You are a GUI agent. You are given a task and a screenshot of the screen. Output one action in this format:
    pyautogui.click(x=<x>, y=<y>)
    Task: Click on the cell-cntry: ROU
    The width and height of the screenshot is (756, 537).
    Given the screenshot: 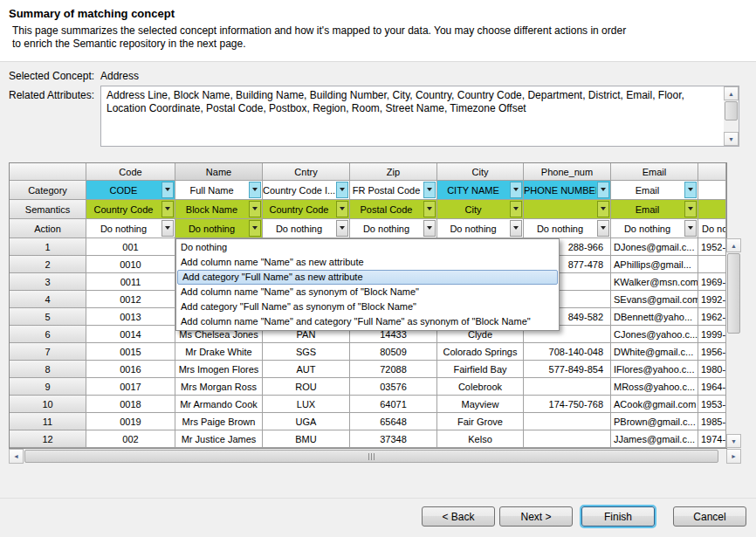 What is the action you would take?
    pyautogui.click(x=306, y=387)
    